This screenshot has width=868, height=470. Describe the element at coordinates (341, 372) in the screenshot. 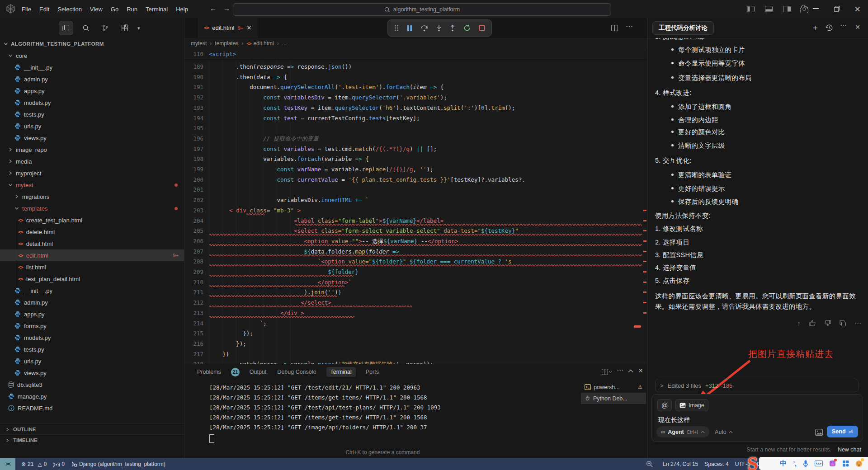

I see `panel-tab-terminal: Terminal` at that location.